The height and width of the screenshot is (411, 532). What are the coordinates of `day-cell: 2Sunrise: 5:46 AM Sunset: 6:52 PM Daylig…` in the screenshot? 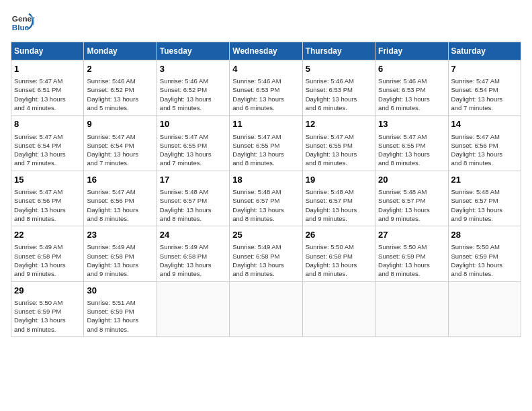 It's located at (120, 88).